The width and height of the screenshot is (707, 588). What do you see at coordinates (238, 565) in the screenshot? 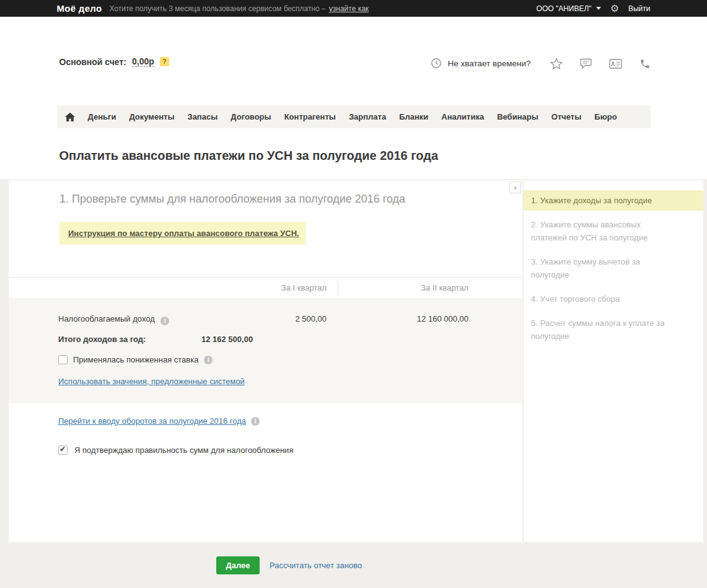
I see `next-button: Далее` at bounding box center [238, 565].